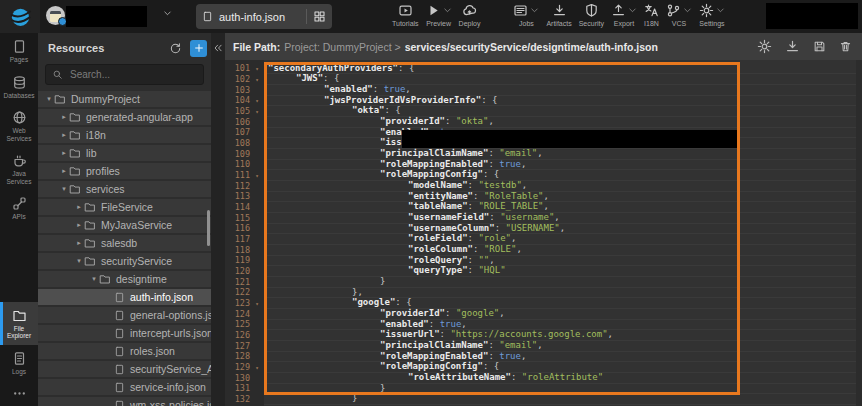 The image size is (862, 406). What do you see at coordinates (470, 14) in the screenshot?
I see `topbar-action-deploy: Deploy` at bounding box center [470, 14].